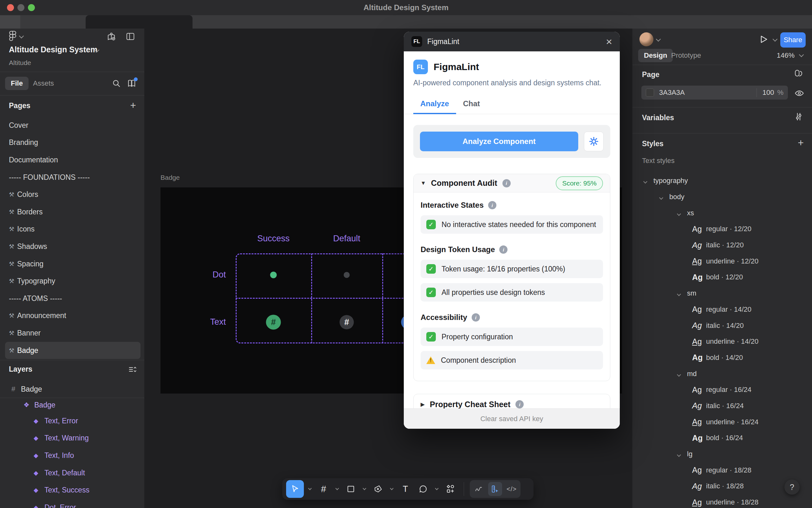  I want to click on draw-mode-button, so click(479, 489).